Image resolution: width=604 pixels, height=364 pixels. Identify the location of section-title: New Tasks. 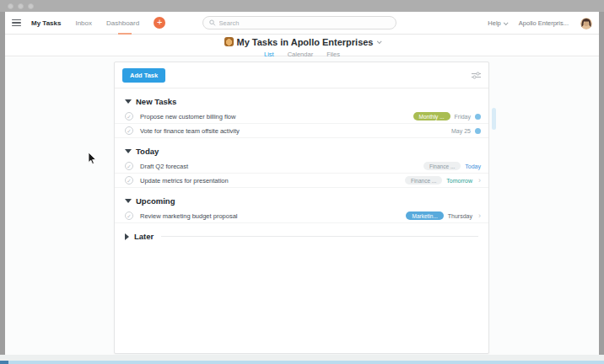
(156, 101).